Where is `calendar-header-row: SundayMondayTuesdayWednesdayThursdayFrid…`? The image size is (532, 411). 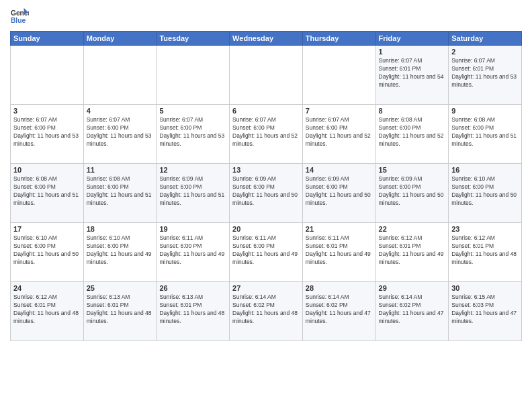 calendar-header-row: SundayMondayTuesdayWednesdayThursdayFrid… is located at coordinates (266, 39).